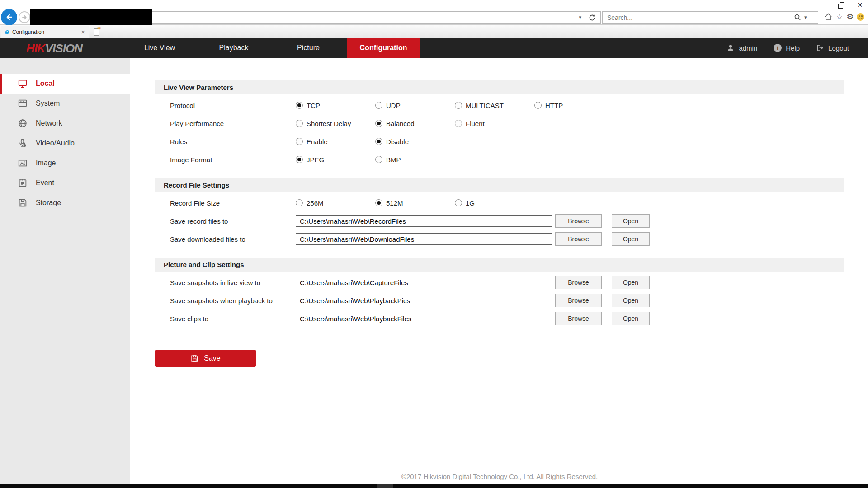  What do you see at coordinates (500, 300) in the screenshot?
I see `row-save-snapshots-playback: Save snapshots when playback to Browse O…` at bounding box center [500, 300].